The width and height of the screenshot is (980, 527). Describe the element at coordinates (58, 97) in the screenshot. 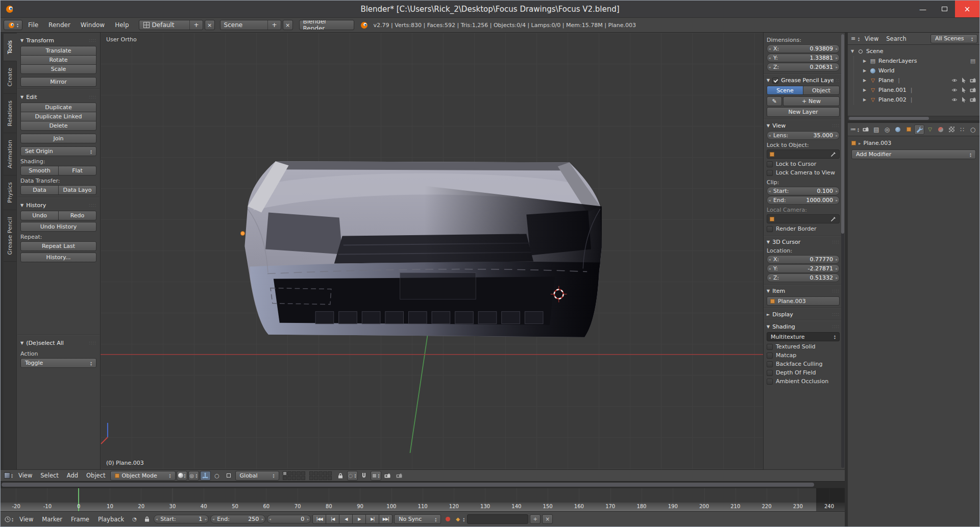

I see `panel-header-edit: ▼ Edit ::::` at that location.